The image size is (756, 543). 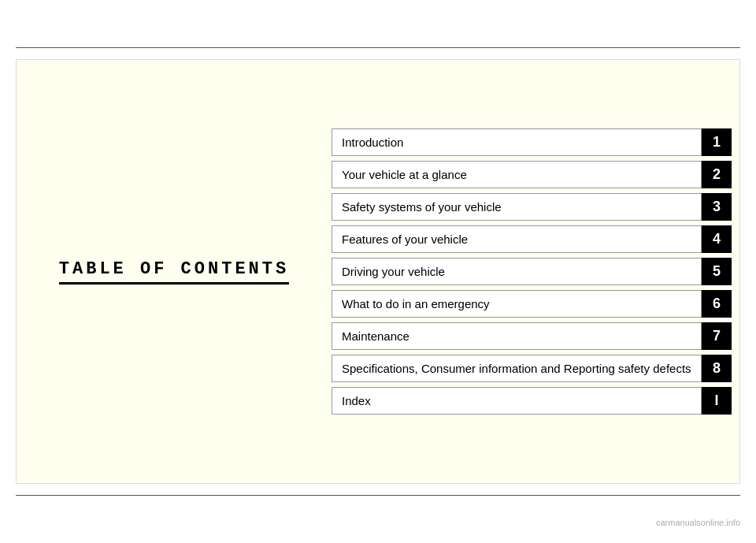 What do you see at coordinates (717, 400) in the screenshot?
I see `toc-number: I` at bounding box center [717, 400].